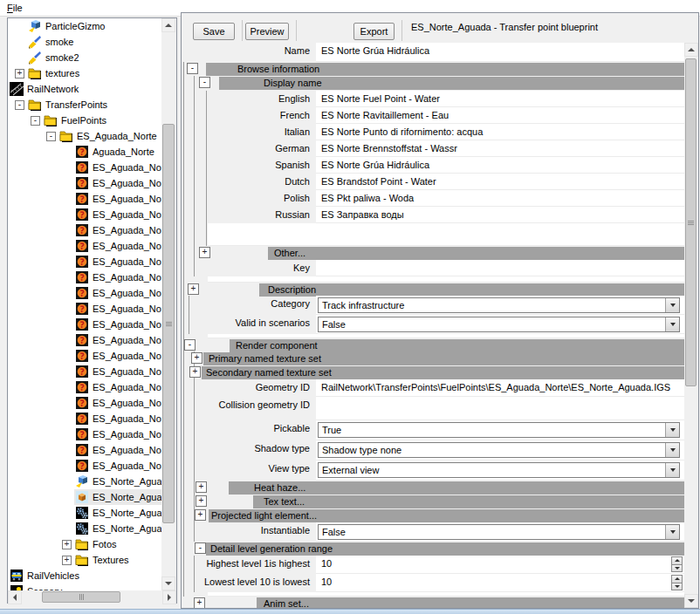  Describe the element at coordinates (169, 597) in the screenshot. I see `scroll-right-icon` at that location.